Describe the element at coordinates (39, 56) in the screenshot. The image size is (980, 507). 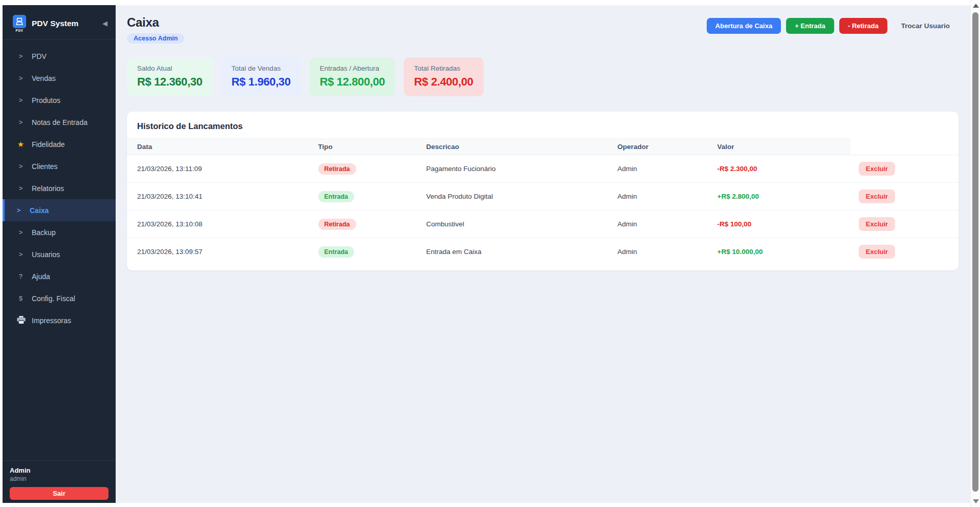
I see `sidebar-item-label: PDV` at that location.